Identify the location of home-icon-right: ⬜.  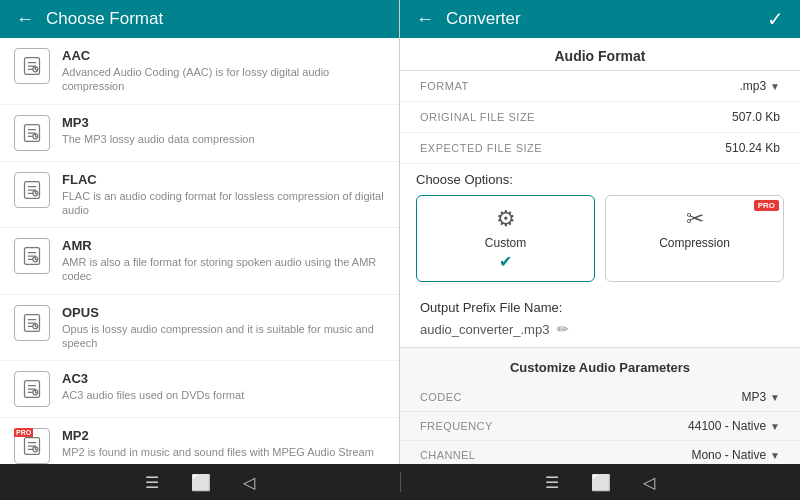
(601, 482).